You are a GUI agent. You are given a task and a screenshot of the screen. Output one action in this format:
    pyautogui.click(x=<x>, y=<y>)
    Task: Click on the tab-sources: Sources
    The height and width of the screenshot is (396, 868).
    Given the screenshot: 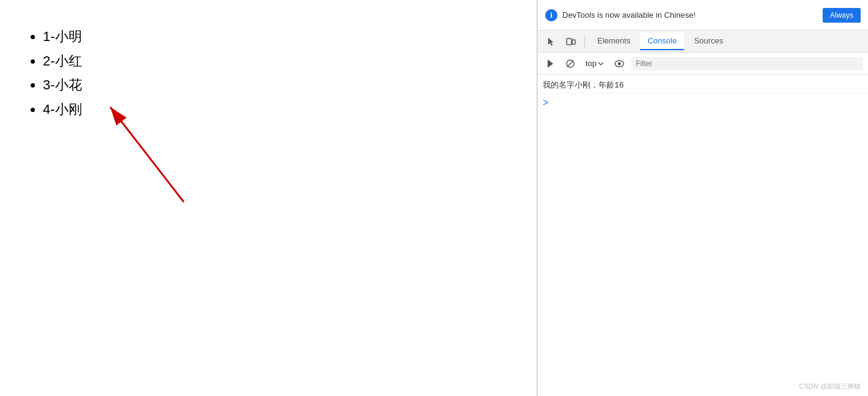 What is the action you would take?
    pyautogui.click(x=709, y=42)
    